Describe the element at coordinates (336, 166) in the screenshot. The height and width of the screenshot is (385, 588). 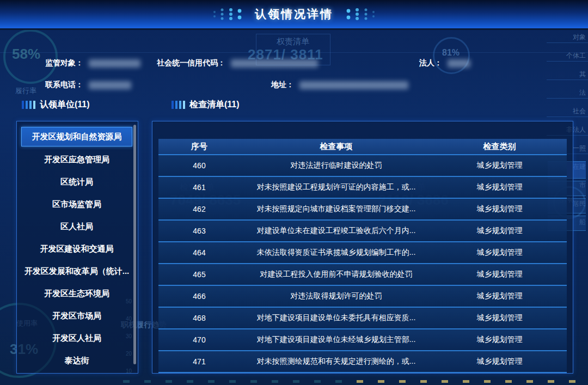
I see `row-inspection-item: 对违法进行临时建设的处罚` at that location.